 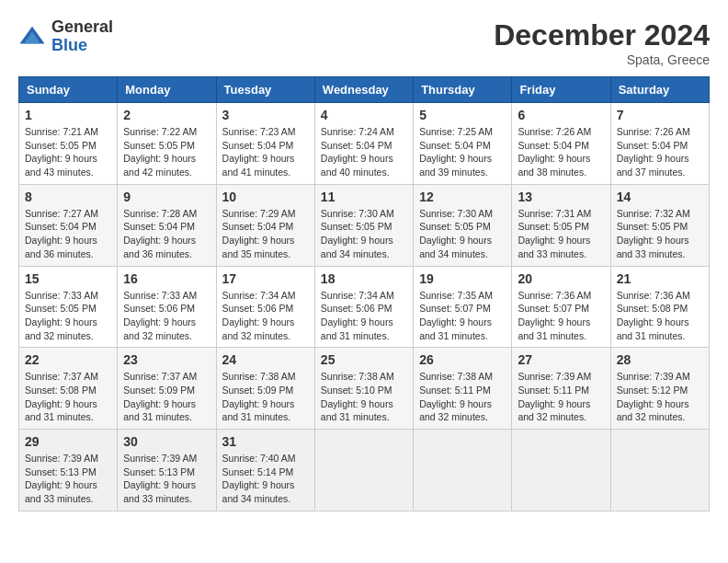 I want to click on daylight-label: Daylight: 9 hours and 43 minutes., so click(x=61, y=166).